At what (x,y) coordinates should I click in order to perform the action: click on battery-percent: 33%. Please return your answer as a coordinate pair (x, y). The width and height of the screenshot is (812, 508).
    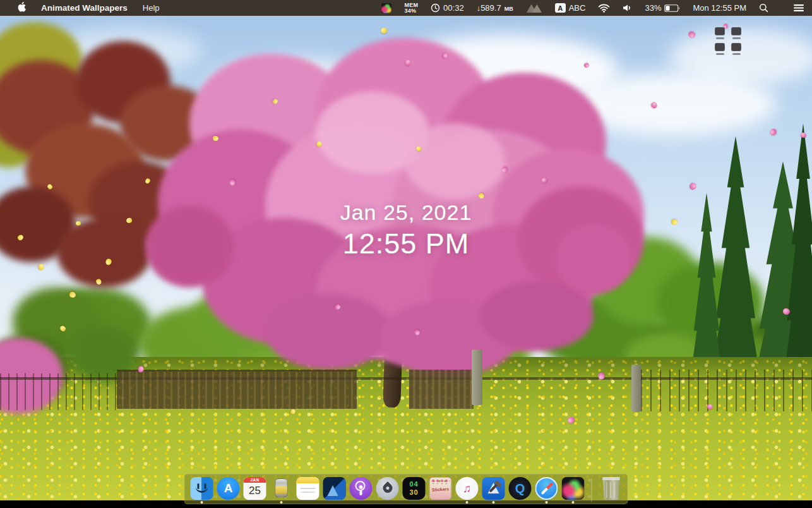
    Looking at the image, I should click on (653, 8).